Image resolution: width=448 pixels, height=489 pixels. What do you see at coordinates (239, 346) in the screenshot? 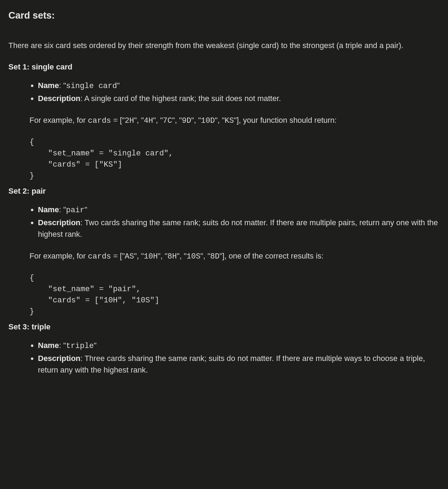
I see `set-3-name-item: Name: "triple"` at bounding box center [239, 346].